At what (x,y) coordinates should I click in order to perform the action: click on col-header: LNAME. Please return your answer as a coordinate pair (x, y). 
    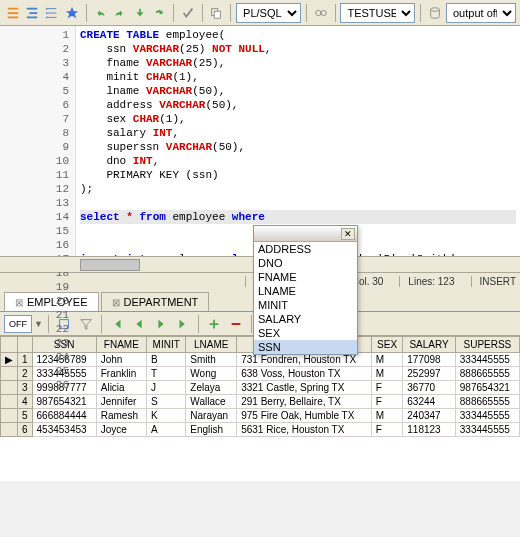
    Looking at the image, I should click on (212, 345).